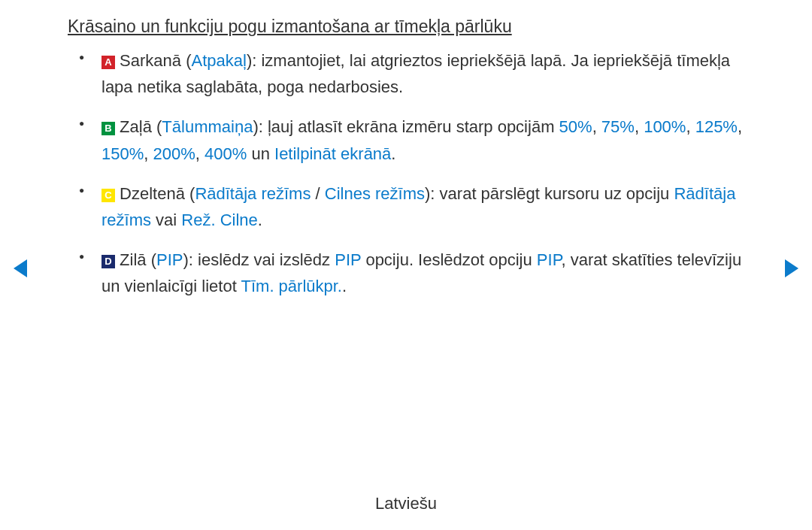 This screenshot has width=812, height=530. I want to click on zoom-200: 200%, so click(174, 153).